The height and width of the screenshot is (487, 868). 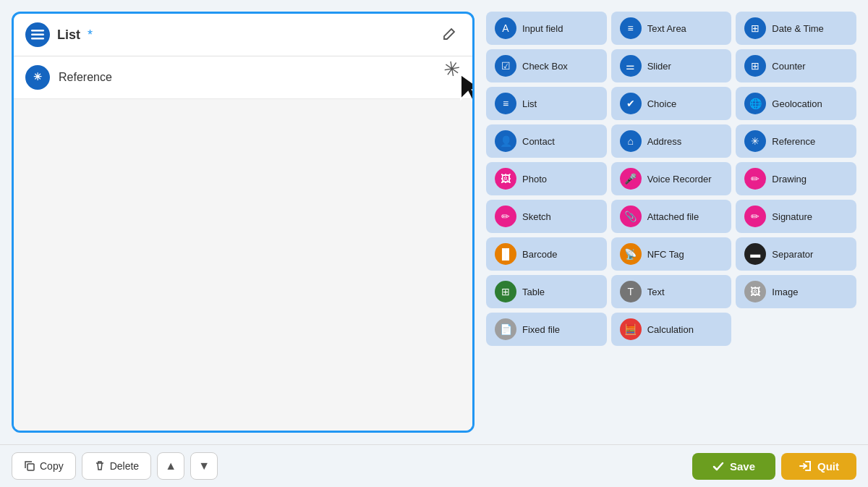 I want to click on field-label-image: Image, so click(x=785, y=292).